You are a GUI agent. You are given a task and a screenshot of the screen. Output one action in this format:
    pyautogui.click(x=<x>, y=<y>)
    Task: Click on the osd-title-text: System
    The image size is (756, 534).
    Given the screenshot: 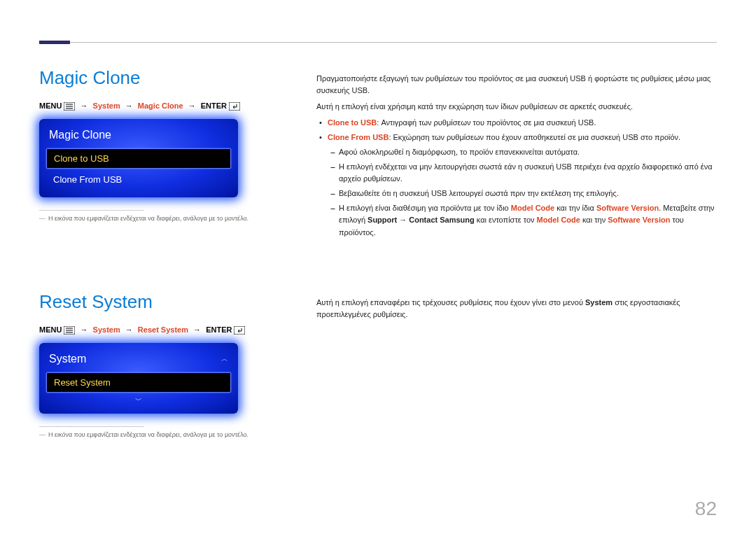 What is the action you would take?
    pyautogui.click(x=67, y=359)
    